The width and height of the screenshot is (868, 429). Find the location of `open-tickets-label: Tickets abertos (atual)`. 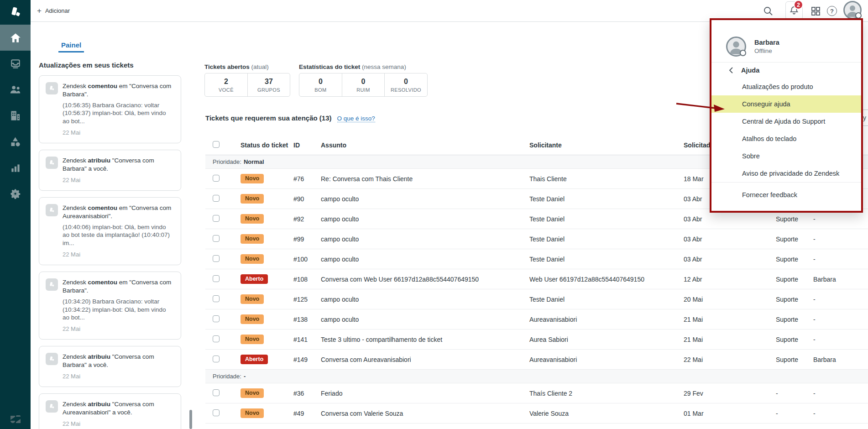

open-tickets-label: Tickets abertos (atual) is located at coordinates (236, 67).